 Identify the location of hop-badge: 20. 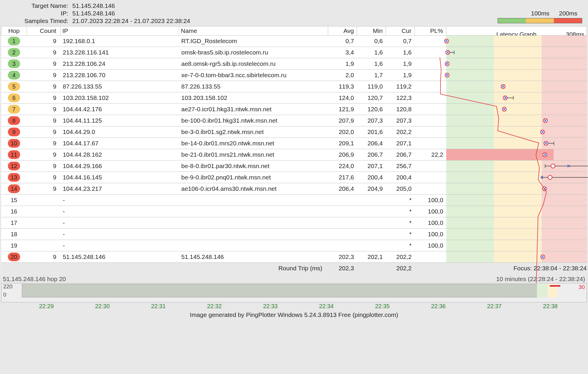
(14, 257).